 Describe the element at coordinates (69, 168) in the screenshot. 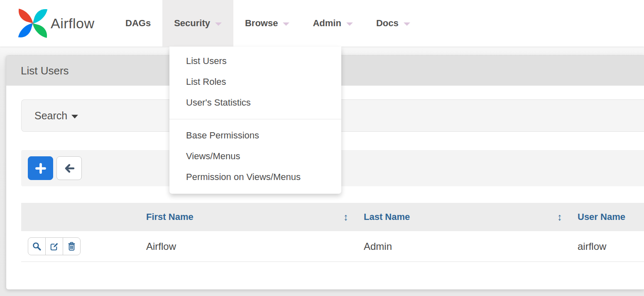

I see `left-arrow-icon` at that location.